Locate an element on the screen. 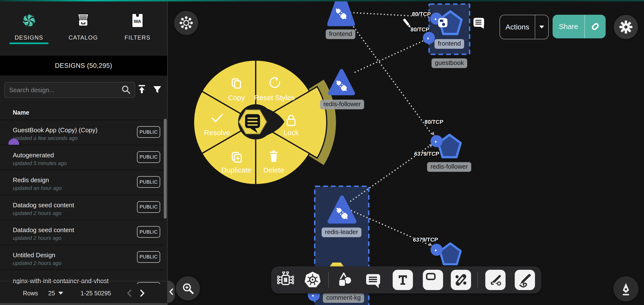 The height and width of the screenshot is (305, 644). node-redis-follower-service is located at coordinates (342, 83).